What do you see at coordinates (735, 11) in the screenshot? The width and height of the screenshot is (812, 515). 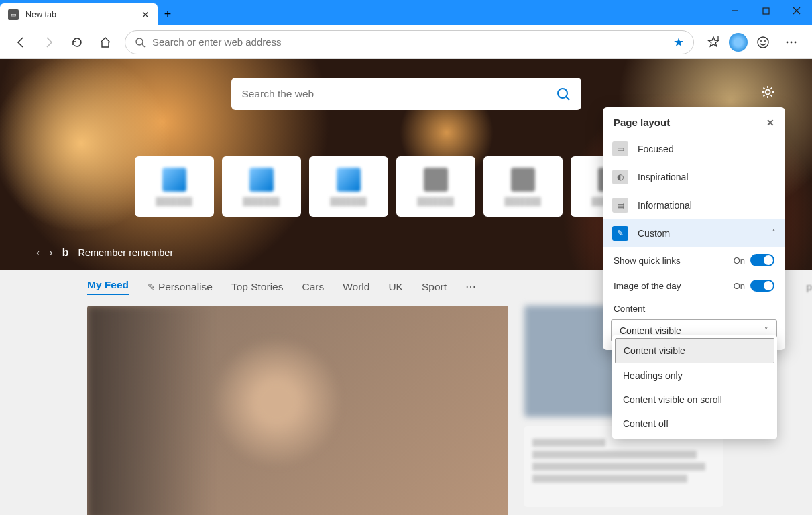 I see `minimize-button` at bounding box center [735, 11].